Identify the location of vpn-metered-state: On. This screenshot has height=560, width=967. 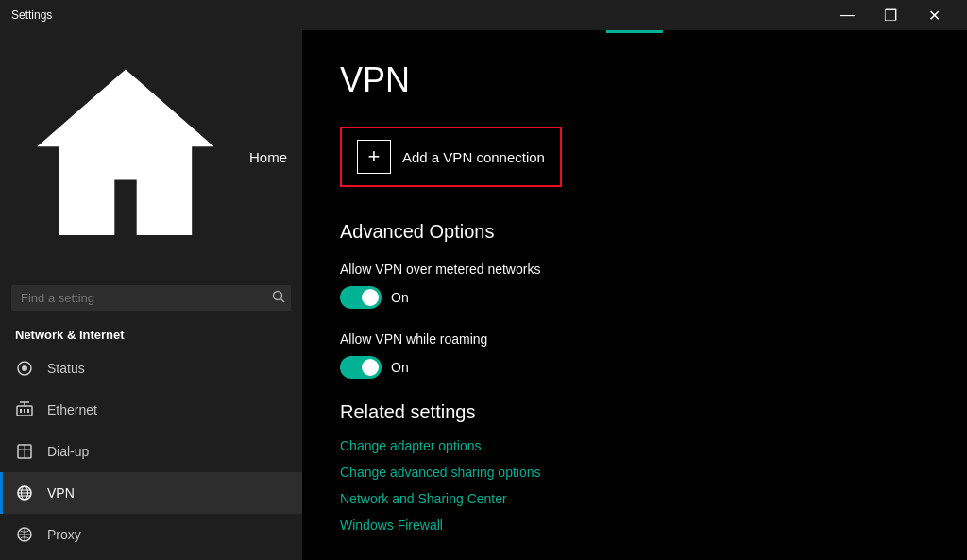
(400, 297).